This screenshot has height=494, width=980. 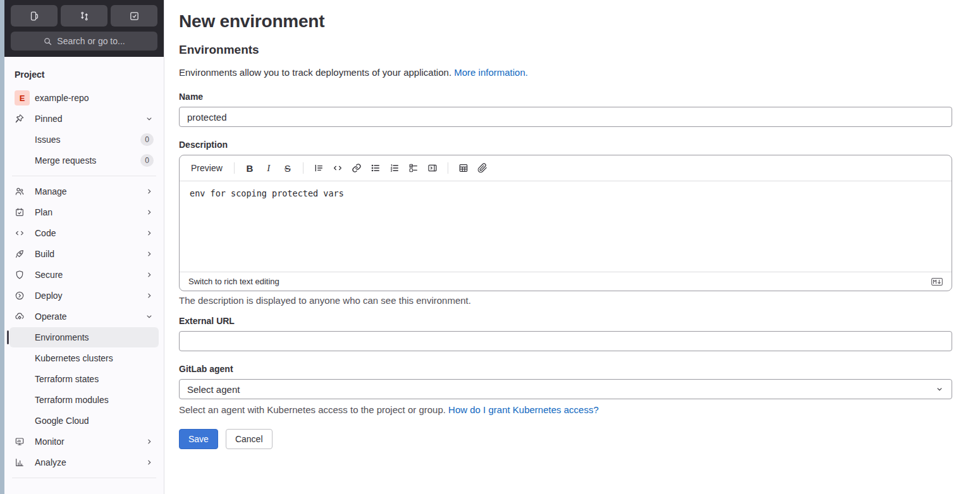 What do you see at coordinates (84, 41) in the screenshot?
I see `search-input: Search or go to...` at bounding box center [84, 41].